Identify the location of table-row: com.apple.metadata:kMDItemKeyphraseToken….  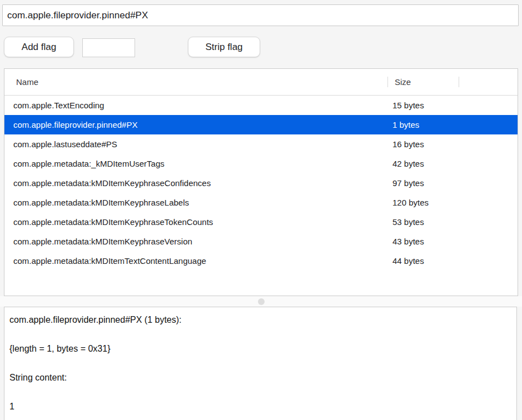
(261, 222).